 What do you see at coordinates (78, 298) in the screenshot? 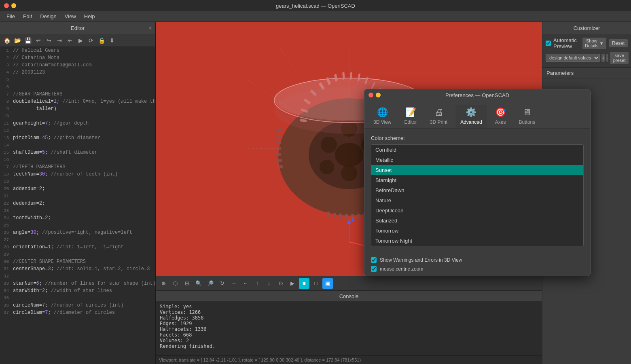
I see `code-line-35: 35` at bounding box center [78, 298].